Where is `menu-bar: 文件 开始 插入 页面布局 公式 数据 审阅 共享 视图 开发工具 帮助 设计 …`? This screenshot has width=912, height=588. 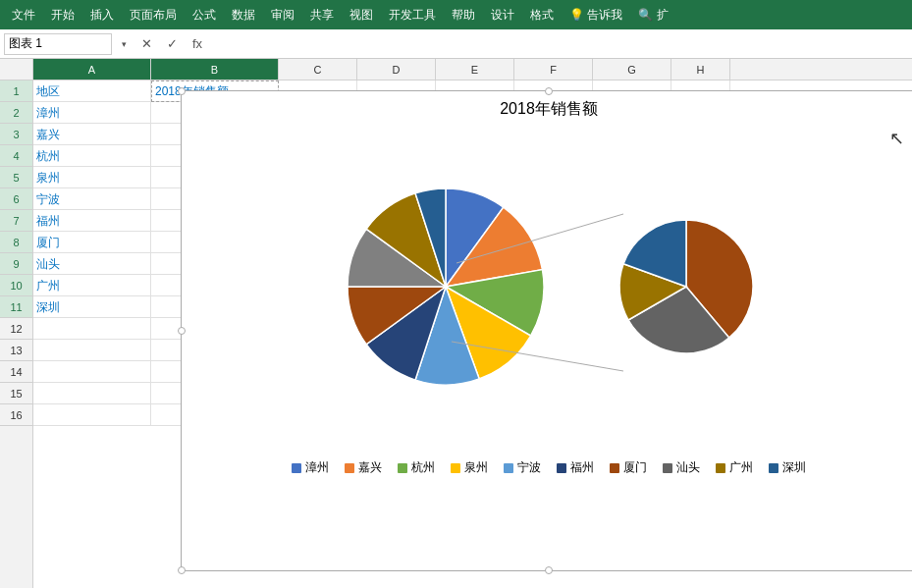 menu-bar: 文件 开始 插入 页面布局 公式 数据 审阅 共享 视图 开发工具 帮助 设计 … is located at coordinates (456, 15).